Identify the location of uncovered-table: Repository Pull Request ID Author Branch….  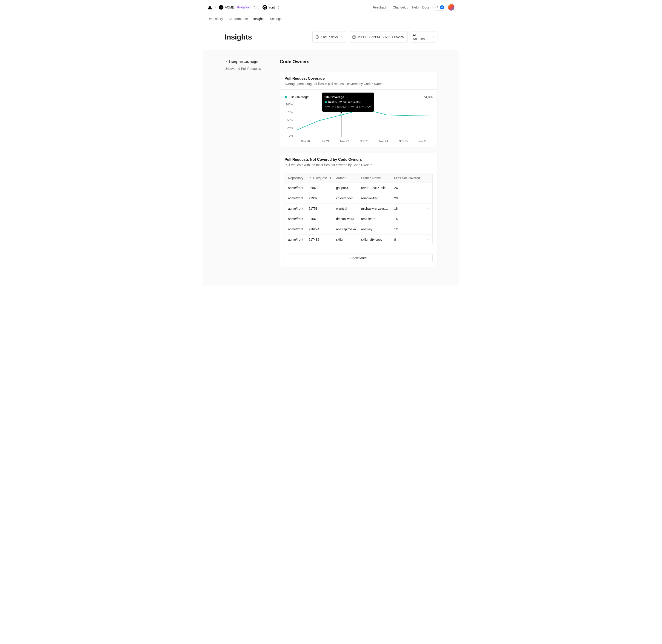
(359, 209).